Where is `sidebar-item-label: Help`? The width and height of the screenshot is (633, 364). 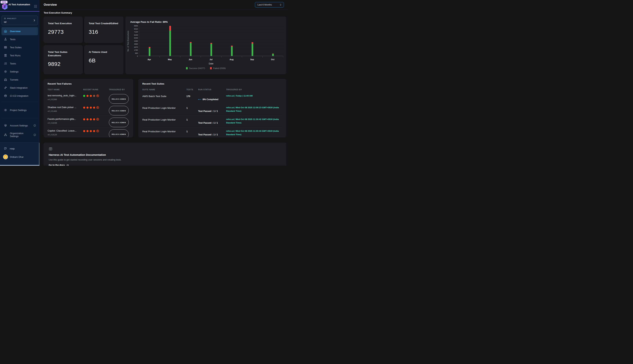
sidebar-item-label: Help is located at coordinates (12, 148).